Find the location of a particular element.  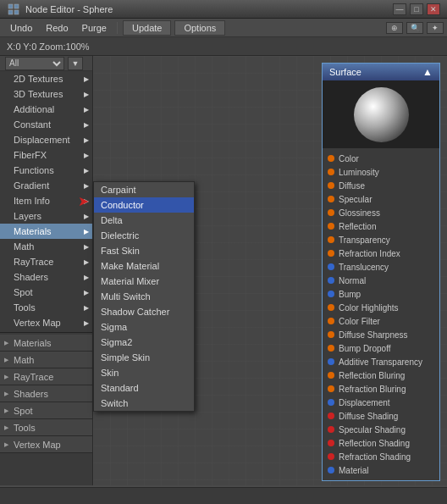

prop-dot-reflection is located at coordinates (331, 226).